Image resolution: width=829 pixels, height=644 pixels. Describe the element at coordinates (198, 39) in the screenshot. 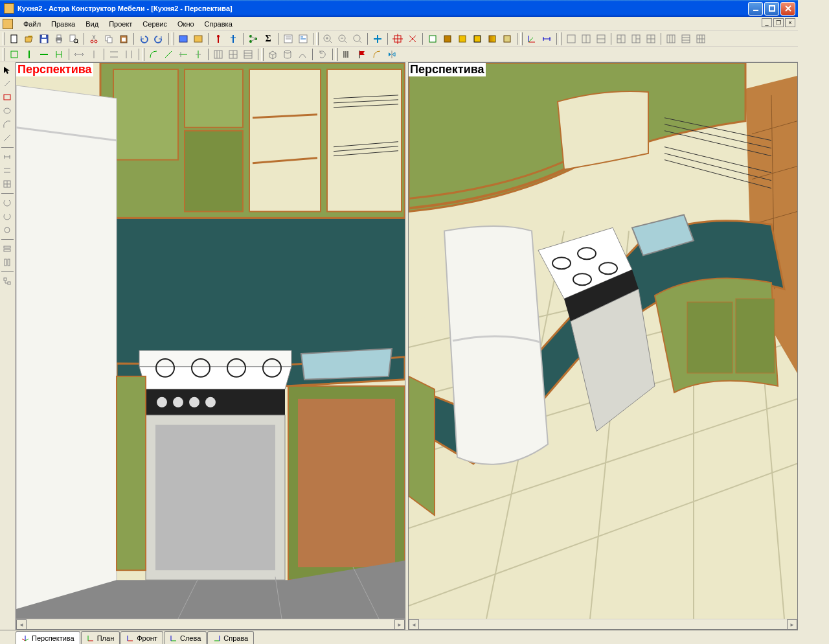

I see `panel-yellow-button` at that location.